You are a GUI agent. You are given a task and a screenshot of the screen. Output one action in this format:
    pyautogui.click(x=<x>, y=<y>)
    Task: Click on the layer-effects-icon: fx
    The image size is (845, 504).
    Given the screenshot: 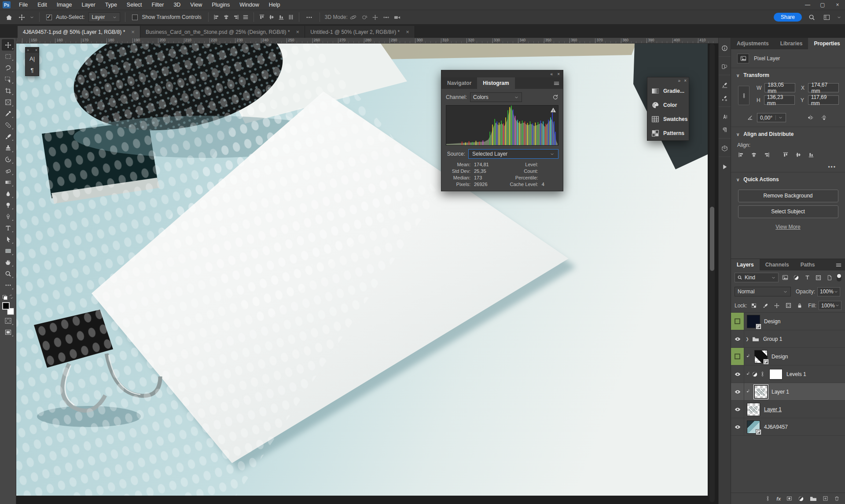 What is the action you would take?
    pyautogui.click(x=779, y=499)
    